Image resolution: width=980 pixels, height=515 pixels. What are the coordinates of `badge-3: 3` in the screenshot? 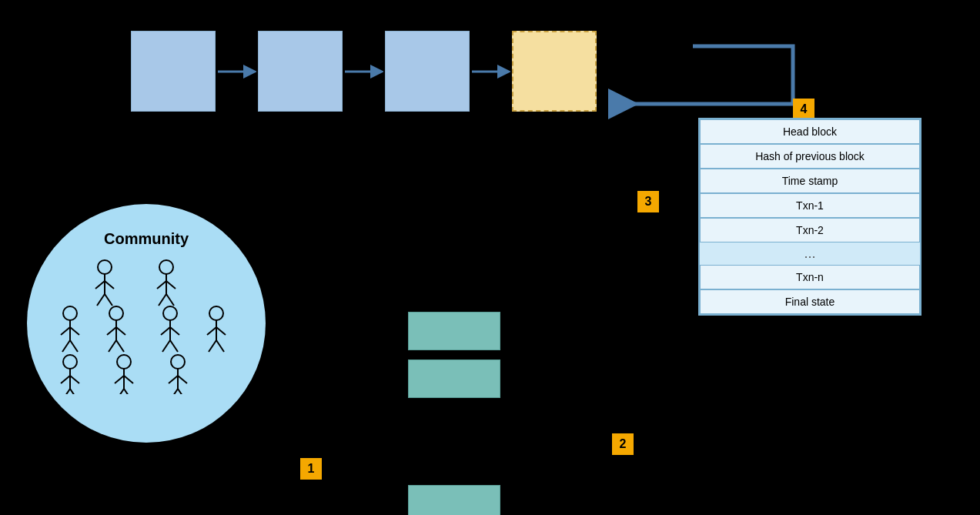 It's located at (648, 202).